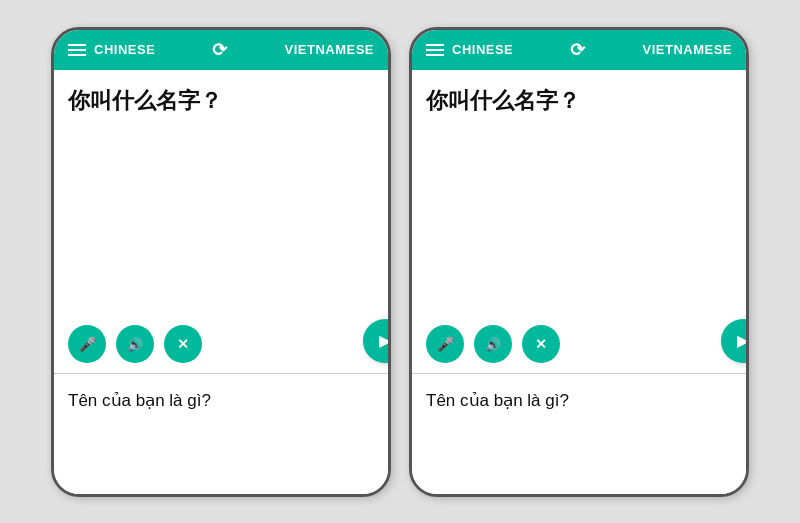 This screenshot has height=523, width=800. Describe the element at coordinates (470, 50) in the screenshot. I see `right-header-source: CHINESE` at that location.